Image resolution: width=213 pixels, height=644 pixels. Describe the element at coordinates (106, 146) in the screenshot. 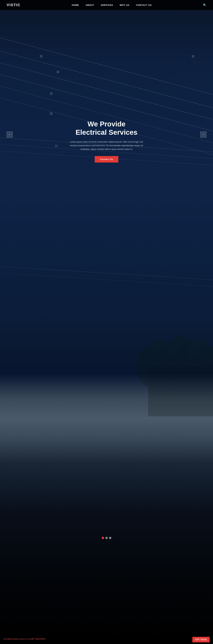

I see `hero-description: Lorem ipsum dolor sit amet consectetur a…` at that location.